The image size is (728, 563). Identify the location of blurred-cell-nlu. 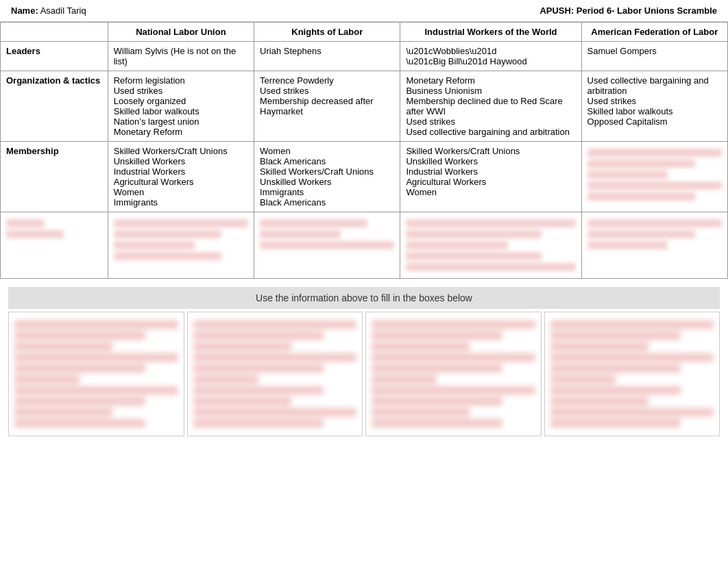
(181, 245).